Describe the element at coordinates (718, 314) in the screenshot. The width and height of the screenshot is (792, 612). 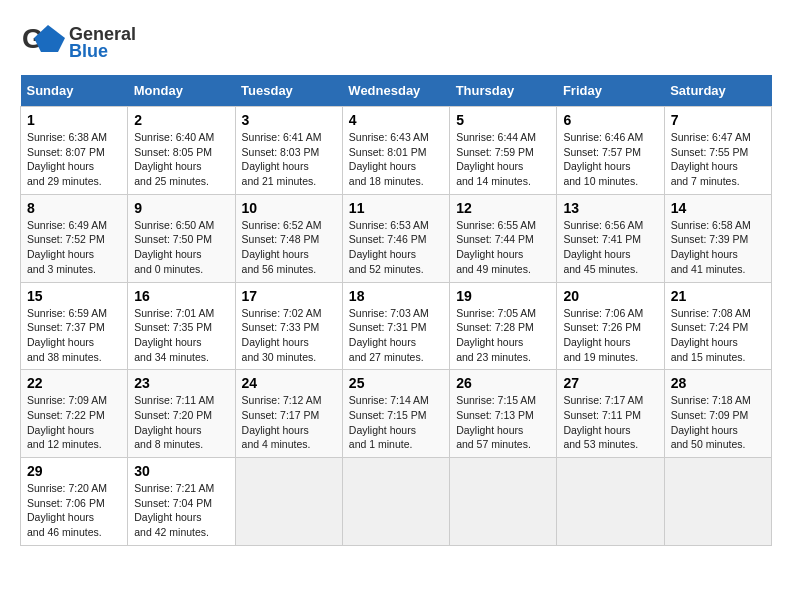
I see `sunrise-text: Sunrise: 7:08 AM` at that location.